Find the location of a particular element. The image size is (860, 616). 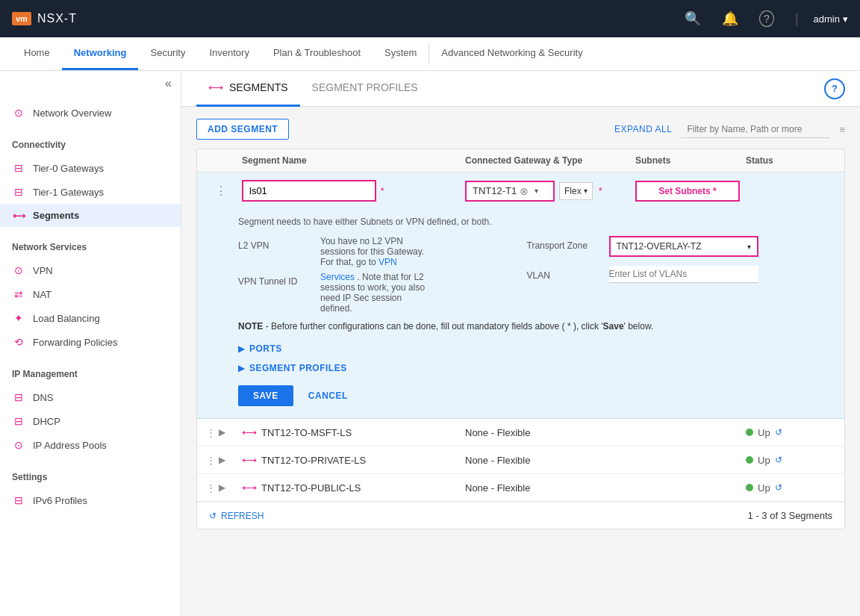

sidebar-network-overview-section: ⊙ Network Overview is located at coordinates (90, 113).